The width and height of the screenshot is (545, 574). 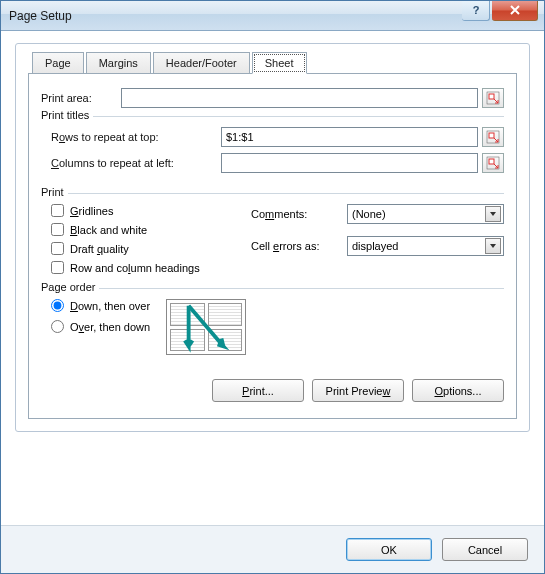 What do you see at coordinates (350, 163) in the screenshot?
I see `cols-repeat-input` at bounding box center [350, 163].